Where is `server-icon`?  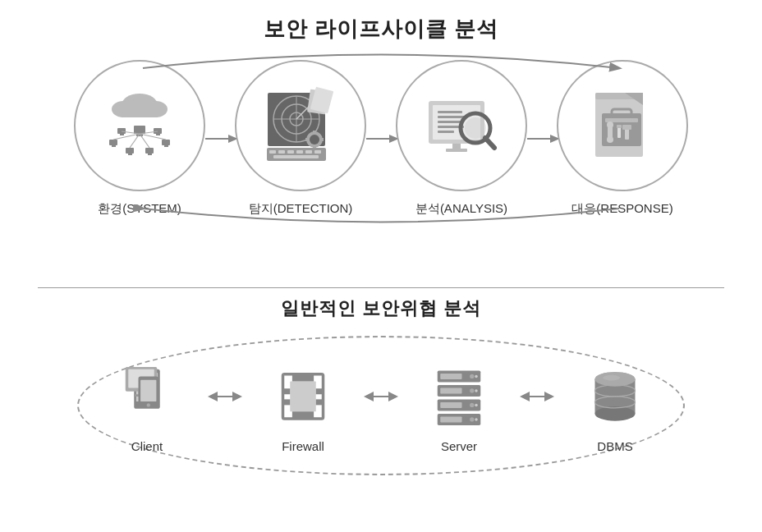
server-icon is located at coordinates (459, 396).